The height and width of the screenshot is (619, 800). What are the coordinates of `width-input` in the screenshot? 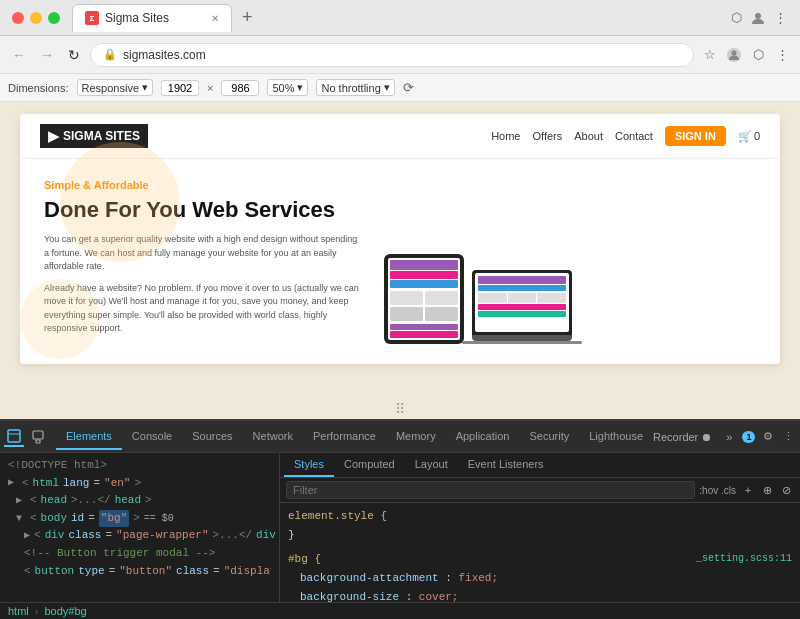 It's located at (180, 88).